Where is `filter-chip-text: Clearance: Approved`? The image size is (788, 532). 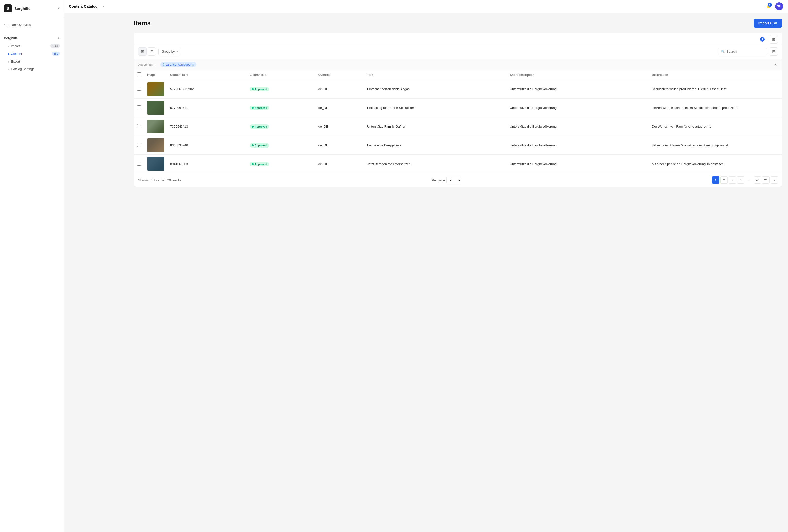 filter-chip-text: Clearance: Approved is located at coordinates (176, 64).